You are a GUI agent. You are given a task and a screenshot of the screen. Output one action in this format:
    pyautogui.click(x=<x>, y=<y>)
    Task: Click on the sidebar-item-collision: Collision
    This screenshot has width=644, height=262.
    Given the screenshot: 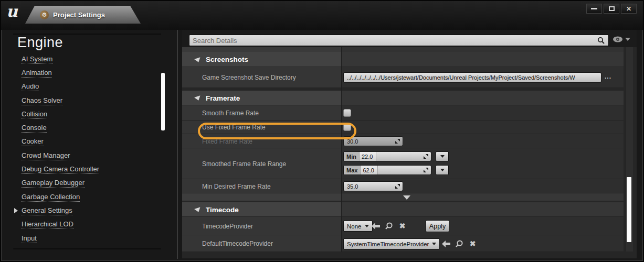 What is the action you would take?
    pyautogui.click(x=85, y=114)
    